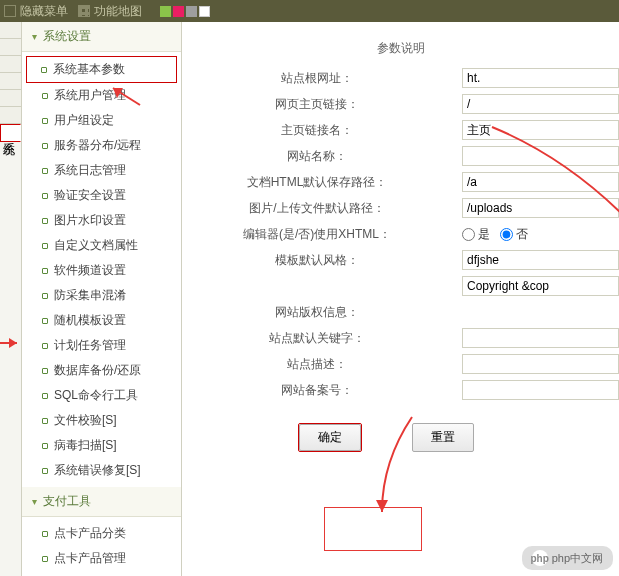 This screenshot has width=619, height=576. I want to click on menu-item: 点卡产品管理, so click(102, 558).